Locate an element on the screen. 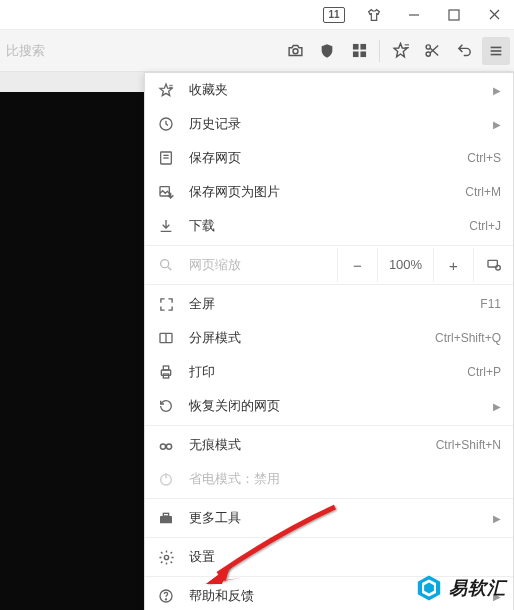 The image size is (514, 610). star-icon is located at coordinates (166, 90).